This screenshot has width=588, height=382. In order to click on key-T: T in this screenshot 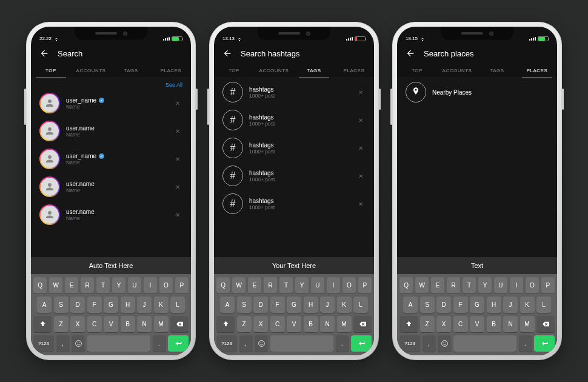, I will do `click(469, 285)`.